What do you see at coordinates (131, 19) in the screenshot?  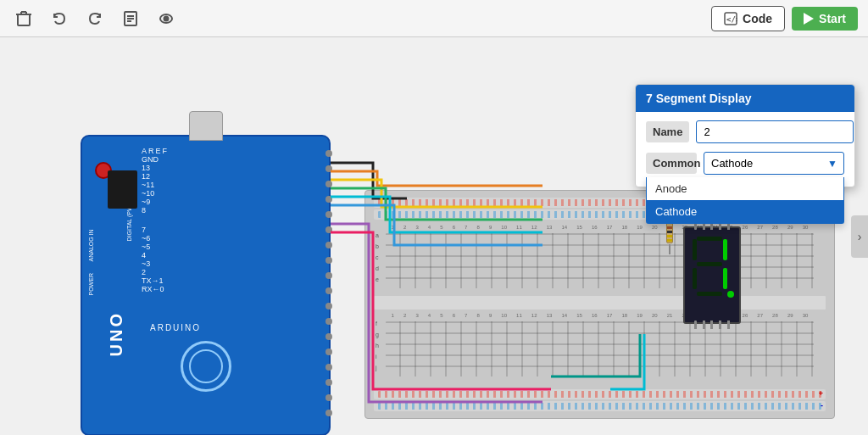 I see `note-button` at bounding box center [131, 19].